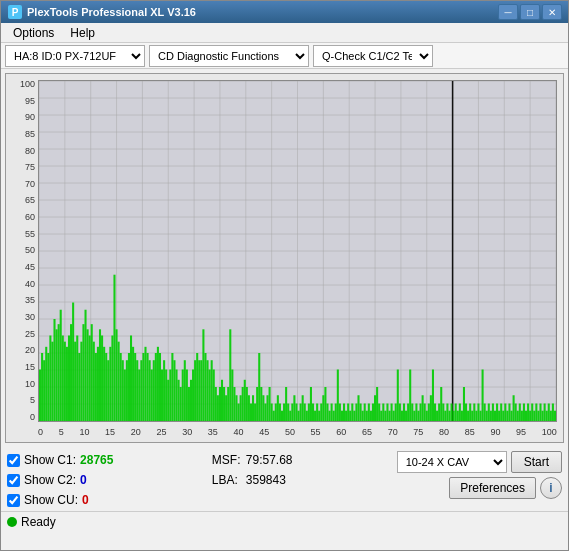 This screenshot has width=569, height=551. What do you see at coordinates (530, 12) in the screenshot?
I see `maximize-button: □` at bounding box center [530, 12].